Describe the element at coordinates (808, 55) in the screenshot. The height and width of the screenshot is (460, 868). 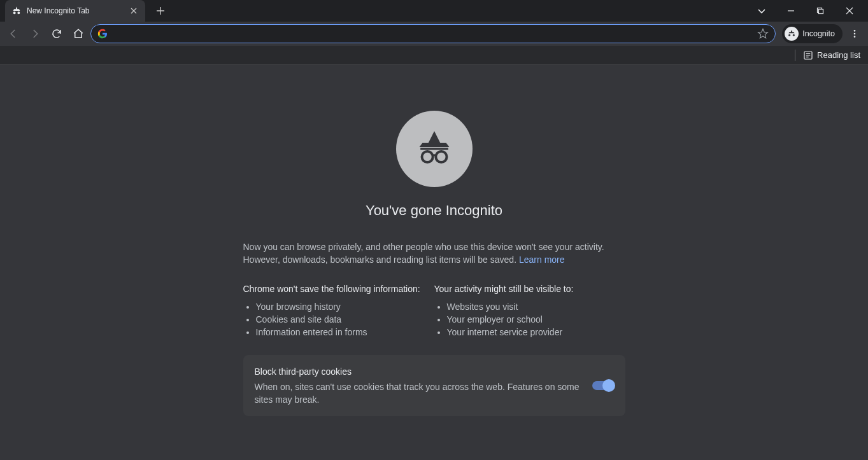
I see `reading-list-icon` at that location.